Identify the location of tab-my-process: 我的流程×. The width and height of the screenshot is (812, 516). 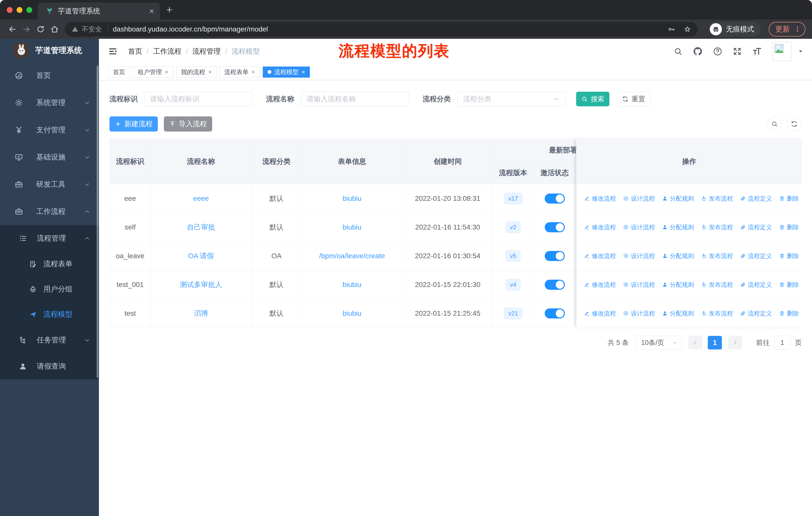
(196, 72).